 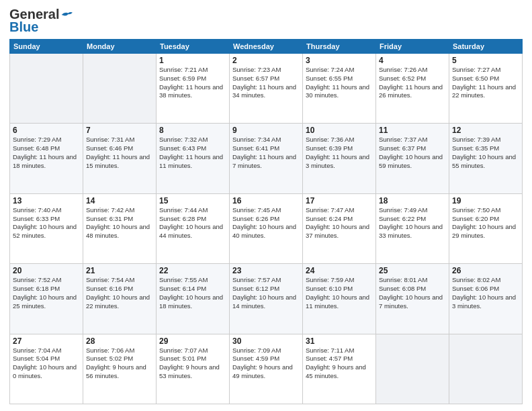 What do you see at coordinates (486, 130) in the screenshot?
I see `day-number: 12` at bounding box center [486, 130].